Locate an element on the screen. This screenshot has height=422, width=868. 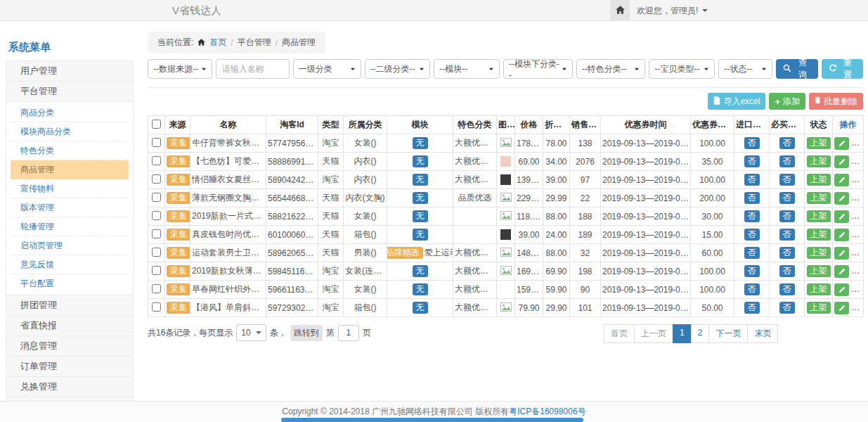
pager-button: 1 is located at coordinates (682, 333).